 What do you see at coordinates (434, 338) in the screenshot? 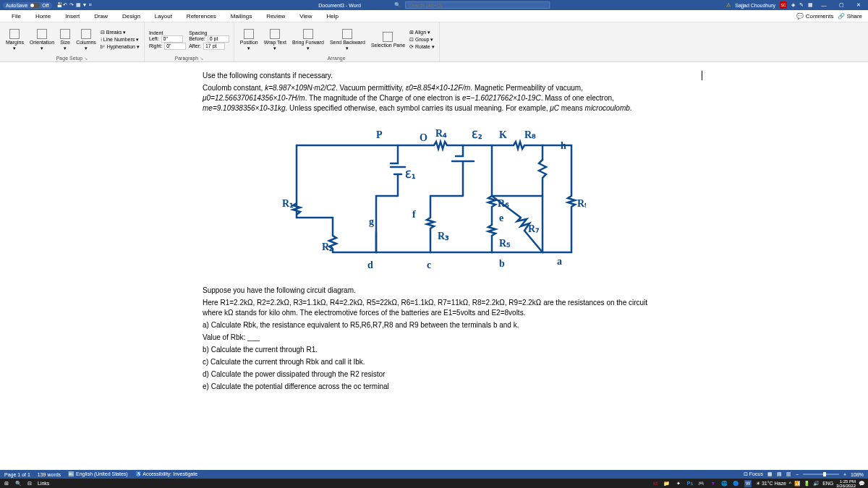
I see `doc-text: Value of Rbk: ___` at bounding box center [434, 338].